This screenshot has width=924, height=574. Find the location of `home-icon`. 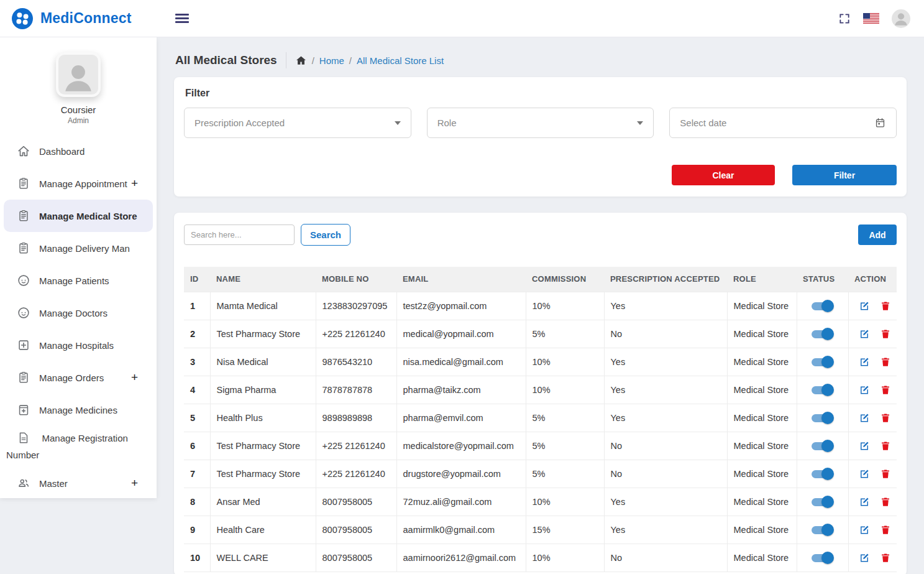

home-icon is located at coordinates (24, 151).